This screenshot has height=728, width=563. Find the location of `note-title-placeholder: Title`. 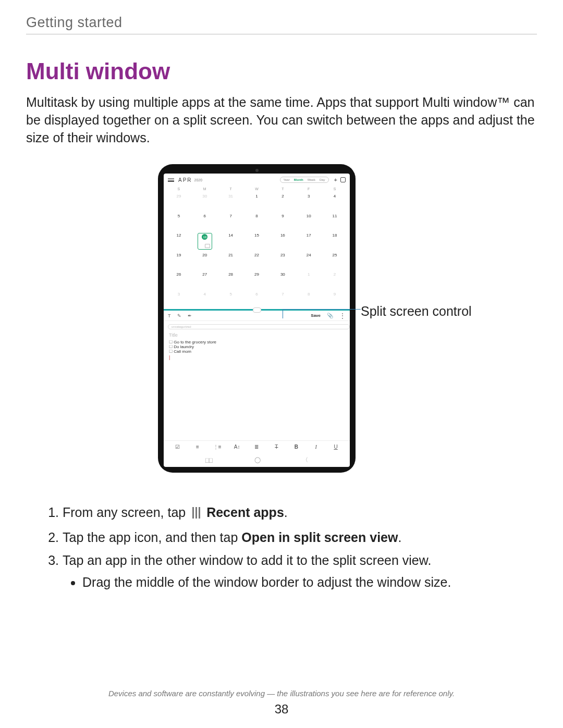

note-title-placeholder: Title is located at coordinates (256, 335).